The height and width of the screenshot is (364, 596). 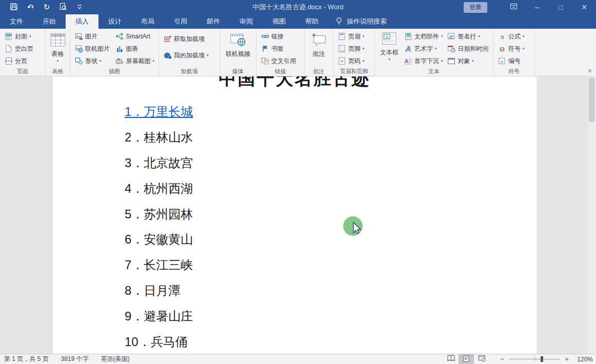 What do you see at coordinates (58, 52) in the screenshot?
I see `group-tables: 表格 ▾ 表格` at bounding box center [58, 52].